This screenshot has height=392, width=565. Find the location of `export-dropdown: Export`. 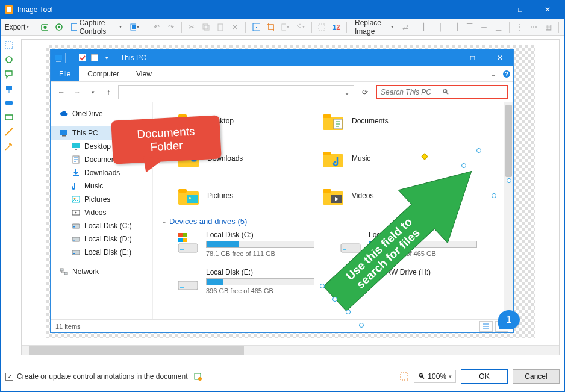

export-dropdown: Export is located at coordinates (17, 27).